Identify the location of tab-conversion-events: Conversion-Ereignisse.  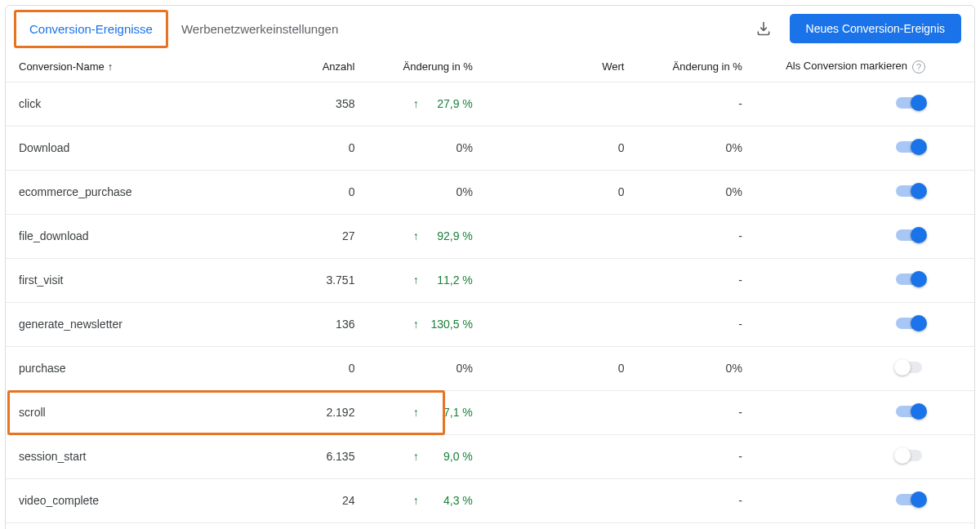
(91, 29).